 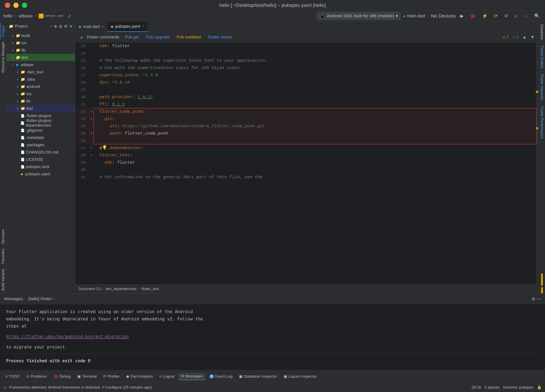 What do you see at coordinates (25, 5) in the screenshot?
I see `maximize-button` at bounding box center [25, 5].